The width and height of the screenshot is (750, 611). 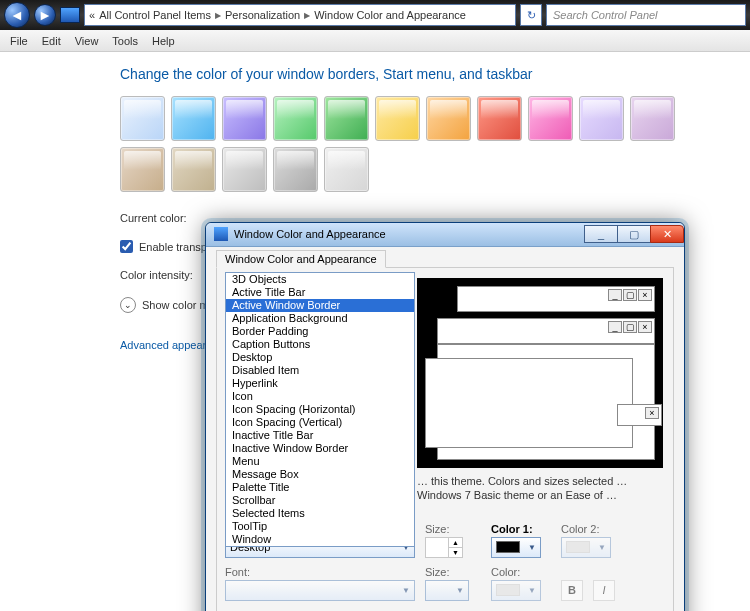 I want to click on dropdown-item: Scrollbar, so click(x=320, y=500).